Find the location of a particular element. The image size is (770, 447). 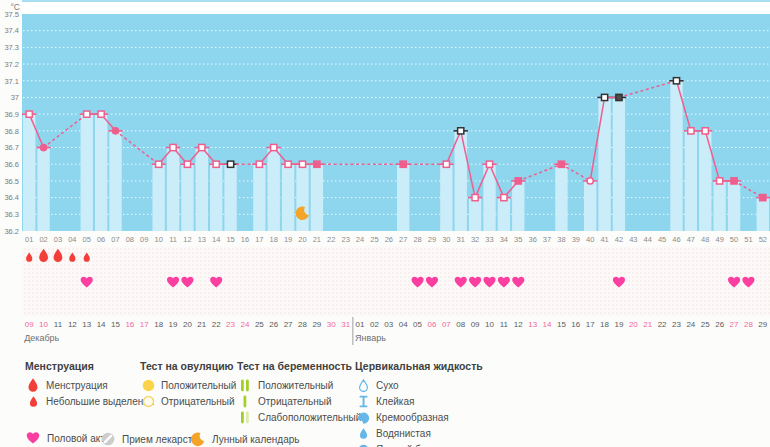

cycle-day-label: 06 is located at coordinates (101, 240).